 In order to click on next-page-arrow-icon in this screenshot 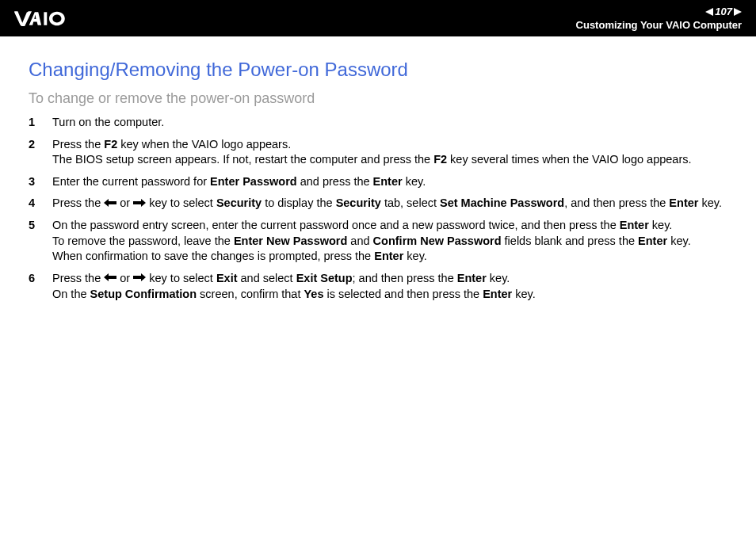, I will do `click(738, 12)`.